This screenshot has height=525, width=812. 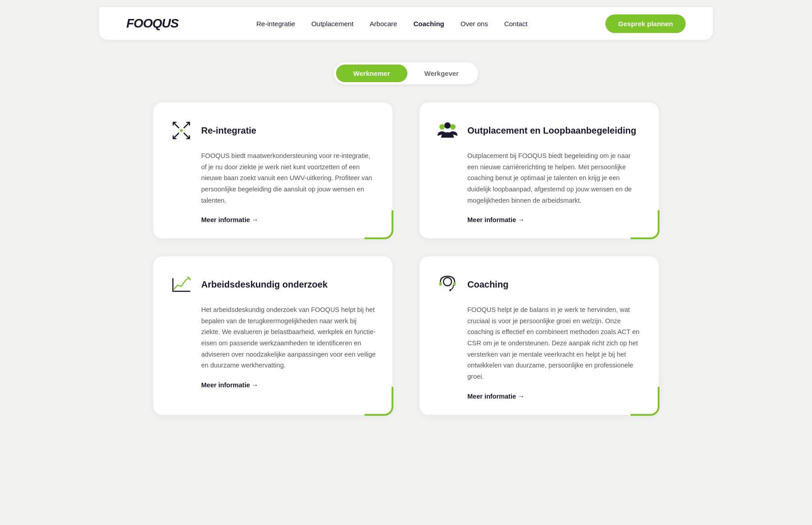 I want to click on nav-outplacement: Outplacement, so click(x=332, y=23).